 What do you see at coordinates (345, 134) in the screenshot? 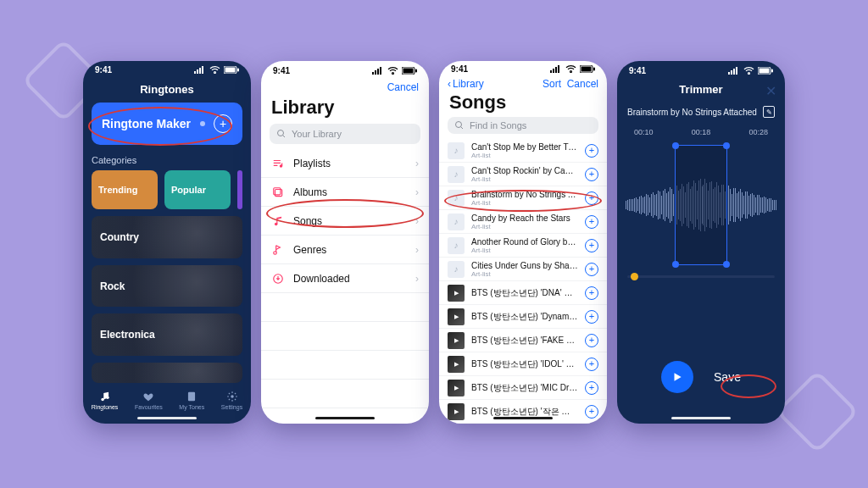
I see `search-input: Your Library` at bounding box center [345, 134].